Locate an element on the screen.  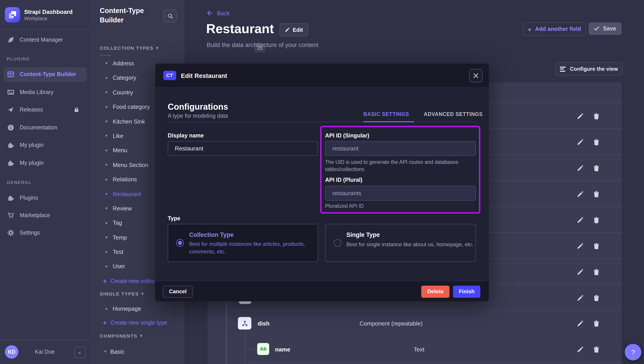
sidebar-item-media-library: Media Library is located at coordinates (45, 92).